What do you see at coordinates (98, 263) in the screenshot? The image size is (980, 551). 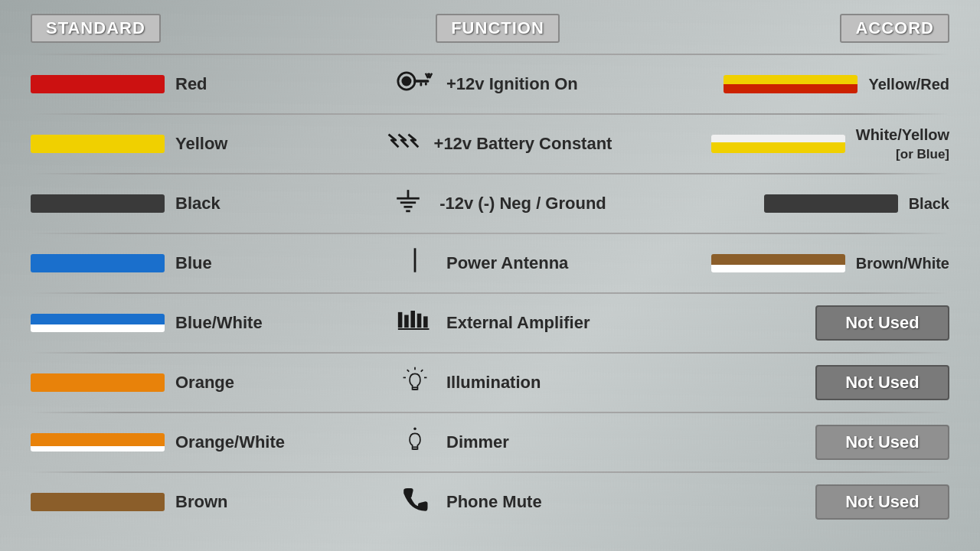 I see `wire-swatch-blue` at bounding box center [98, 263].